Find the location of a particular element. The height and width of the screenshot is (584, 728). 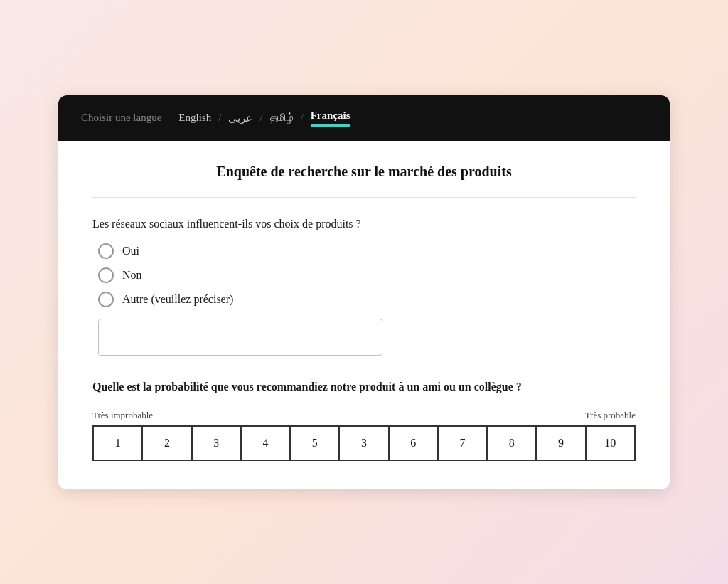

scale-grid: 1 2 3 4 5 3 6 7 8 9 10 is located at coordinates (364, 443).